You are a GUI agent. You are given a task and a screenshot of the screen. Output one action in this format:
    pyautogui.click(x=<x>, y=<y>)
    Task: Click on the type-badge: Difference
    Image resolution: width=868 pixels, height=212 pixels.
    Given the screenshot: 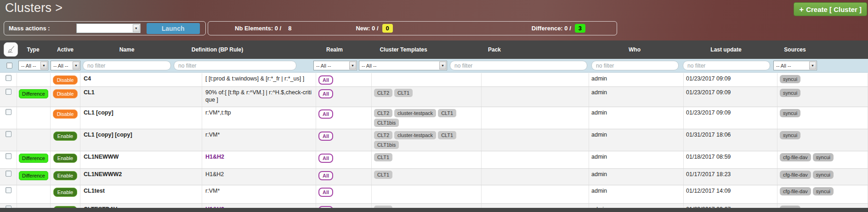 What is the action you would take?
    pyautogui.click(x=34, y=176)
    